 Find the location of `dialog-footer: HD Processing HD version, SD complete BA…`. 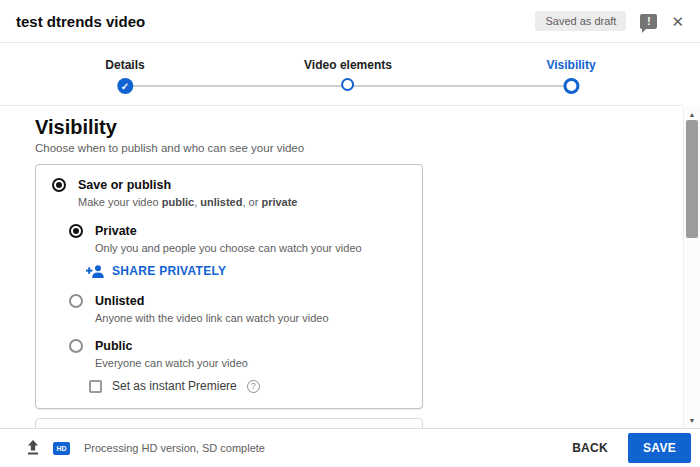

dialog-footer: HD Processing HD version, SD complete BA… is located at coordinates (350, 448).